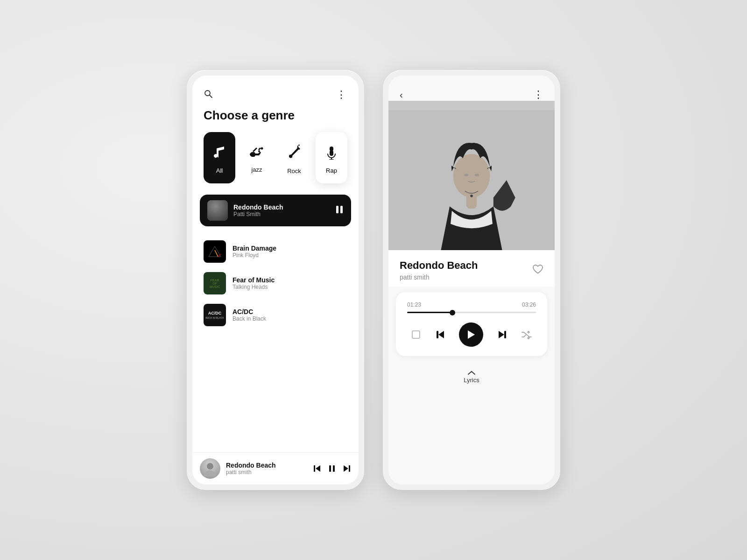  I want to click on mini-player-avatar, so click(210, 469).